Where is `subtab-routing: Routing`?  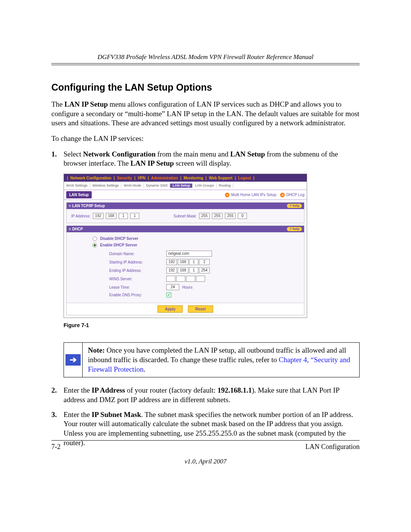 subtab-routing: Routing is located at coordinates (225, 186).